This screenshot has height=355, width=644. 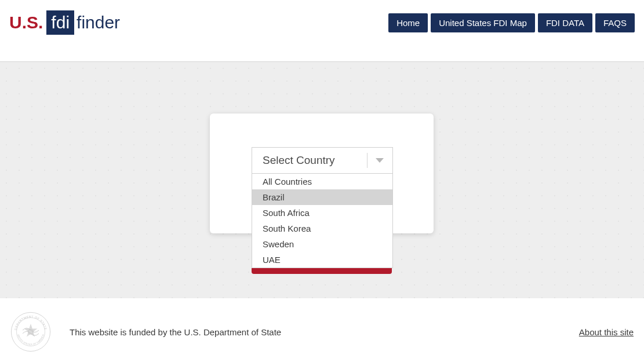 I want to click on nav-faqs: FAQS, so click(x=615, y=23).